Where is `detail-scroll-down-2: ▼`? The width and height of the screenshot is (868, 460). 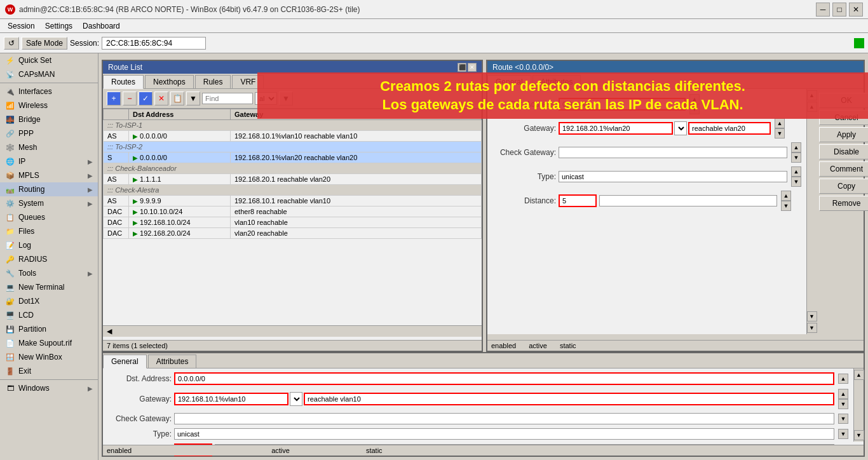
detail-scroll-down-2: ▼ is located at coordinates (812, 328).